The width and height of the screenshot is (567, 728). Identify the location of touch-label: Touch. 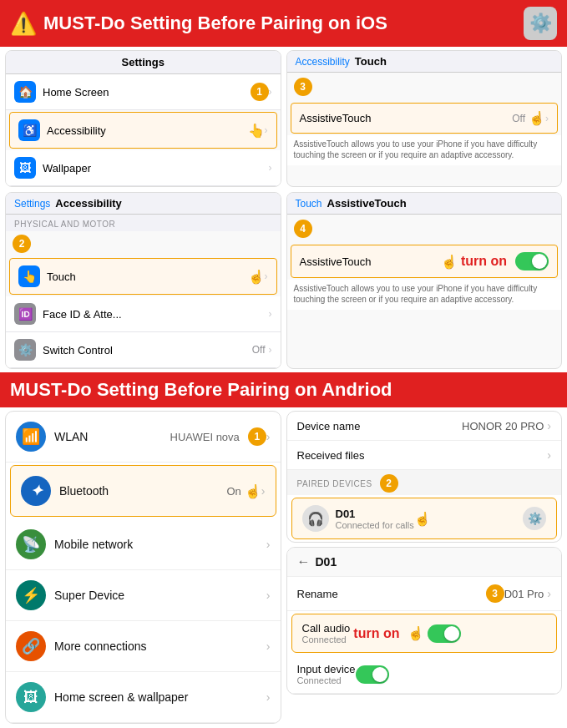
(147, 277).